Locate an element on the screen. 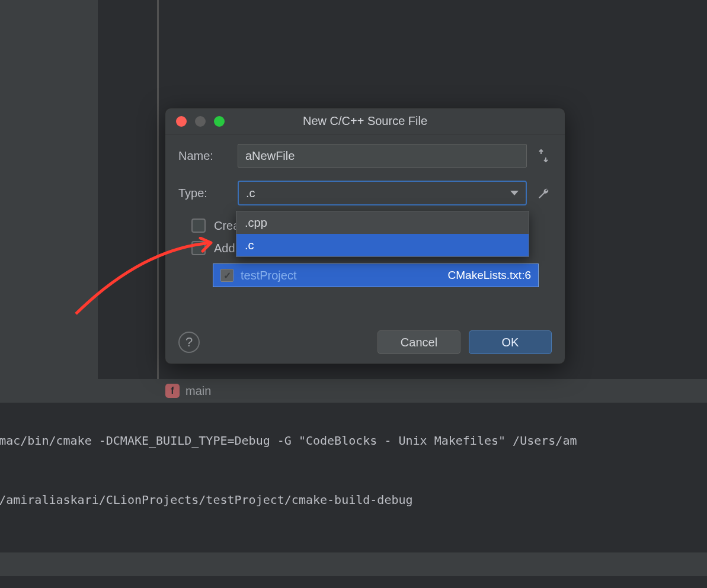  chevron-down-icon is located at coordinates (514, 193).